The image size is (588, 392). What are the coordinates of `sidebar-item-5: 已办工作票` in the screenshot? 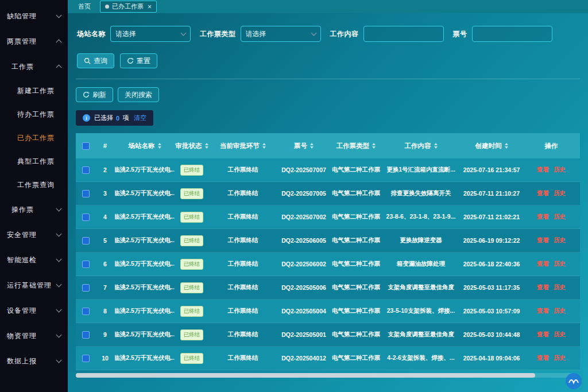 It's located at (34, 138).